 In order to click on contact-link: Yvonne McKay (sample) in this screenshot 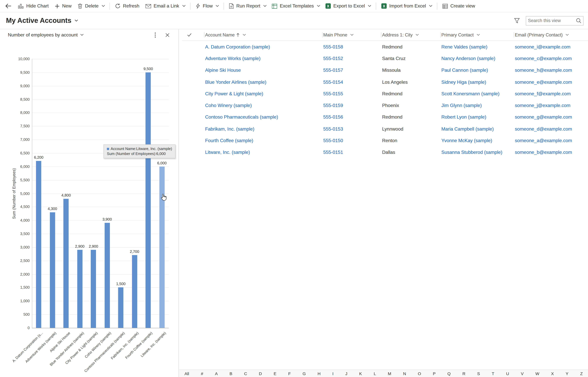, I will do `click(467, 141)`.